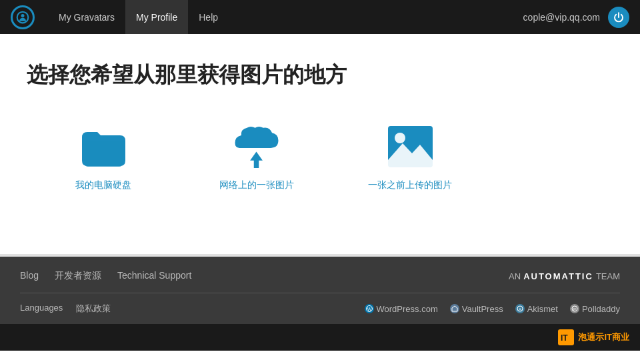 Image resolution: width=640 pixels, height=364 pixels. What do you see at coordinates (455, 309) in the screenshot?
I see `vaultpress-dot` at bounding box center [455, 309].